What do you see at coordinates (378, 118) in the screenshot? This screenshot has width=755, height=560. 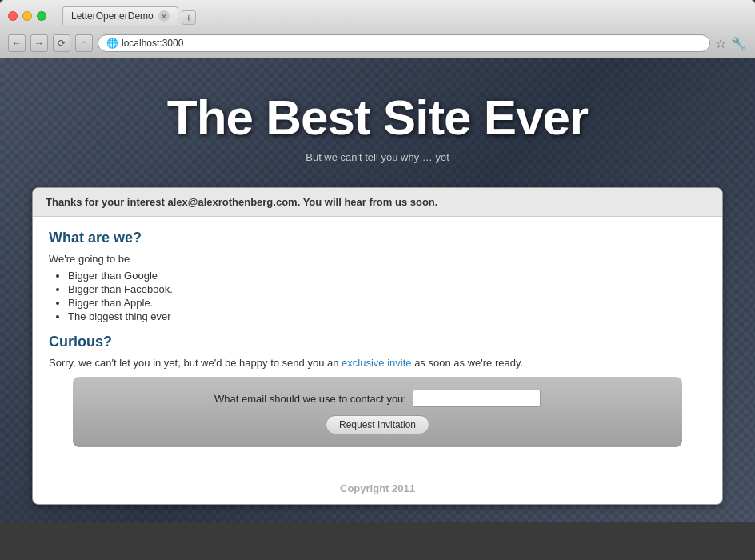 I see `site-title: The Best Site Ever` at bounding box center [378, 118].